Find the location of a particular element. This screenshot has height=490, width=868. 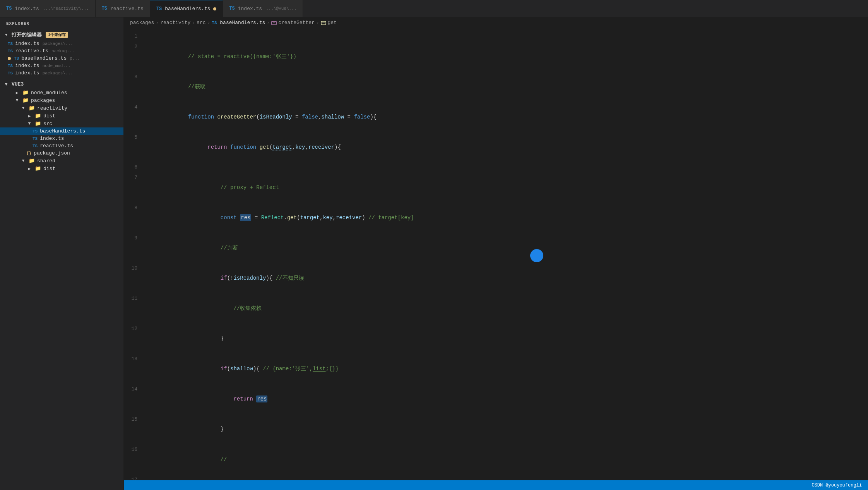

folder-label: shared is located at coordinates (46, 161).